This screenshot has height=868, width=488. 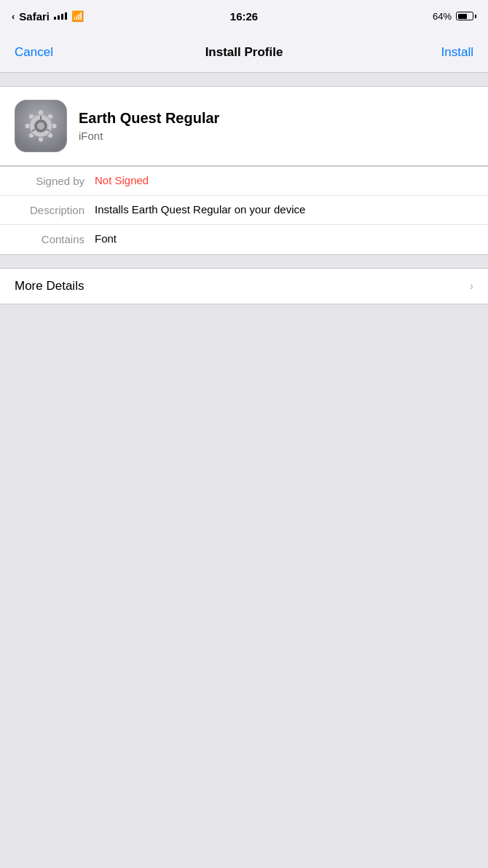 What do you see at coordinates (34, 16) in the screenshot?
I see `carrier-label: Safari` at bounding box center [34, 16].